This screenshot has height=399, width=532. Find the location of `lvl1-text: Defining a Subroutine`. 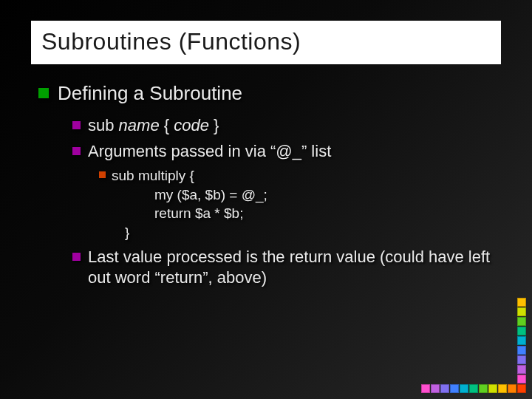

lvl1-text: Defining a Subroutine is located at coordinates (150, 93).